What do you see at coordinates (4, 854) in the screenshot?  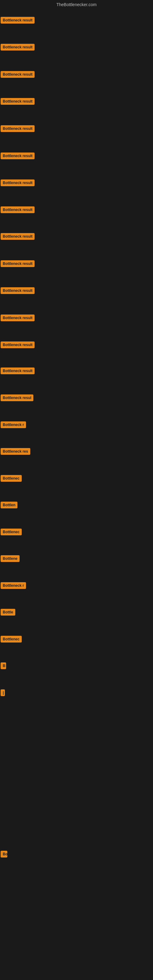 I see `bottleneck-badge: Bo` at bounding box center [4, 854].